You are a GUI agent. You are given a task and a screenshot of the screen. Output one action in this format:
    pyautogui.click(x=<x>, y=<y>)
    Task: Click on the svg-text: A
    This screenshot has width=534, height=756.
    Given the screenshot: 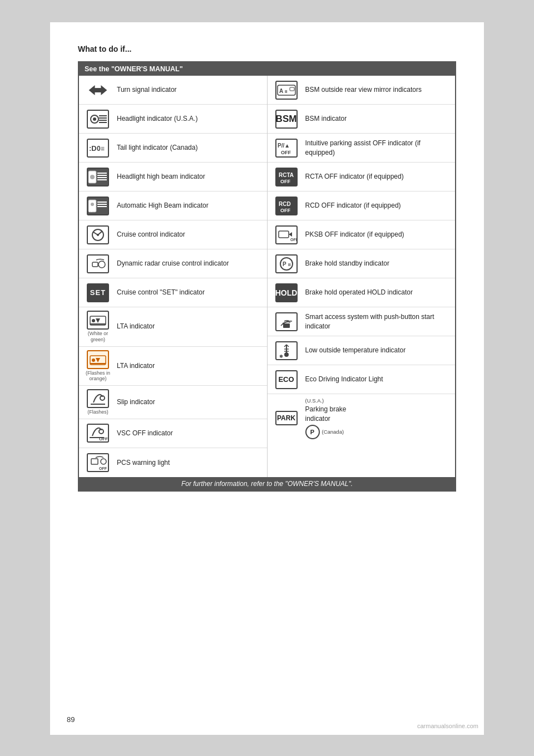 What is the action you would take?
    pyautogui.click(x=281, y=91)
    